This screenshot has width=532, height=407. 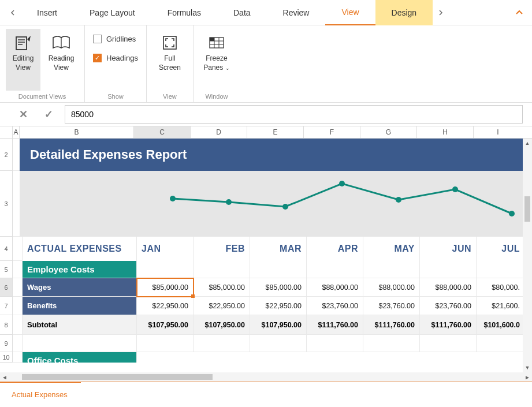 I want to click on cell-sub-jul: $101,600.0, so click(x=501, y=325).